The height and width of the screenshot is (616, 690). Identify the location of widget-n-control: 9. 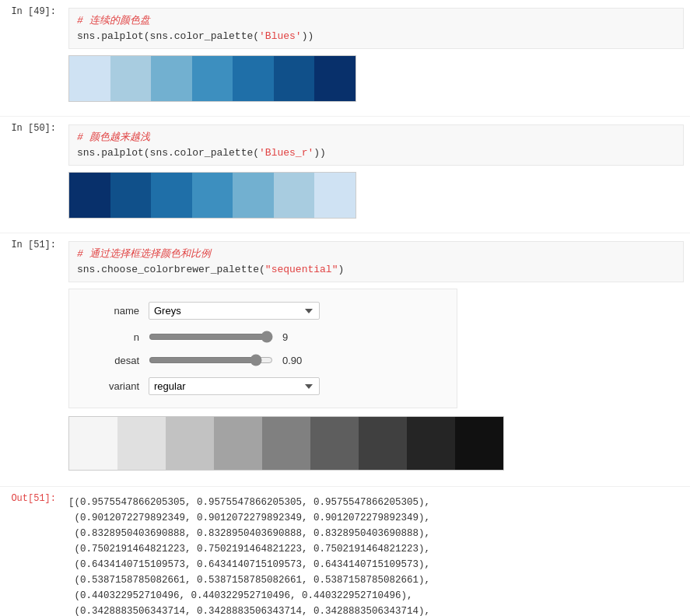
(295, 337).